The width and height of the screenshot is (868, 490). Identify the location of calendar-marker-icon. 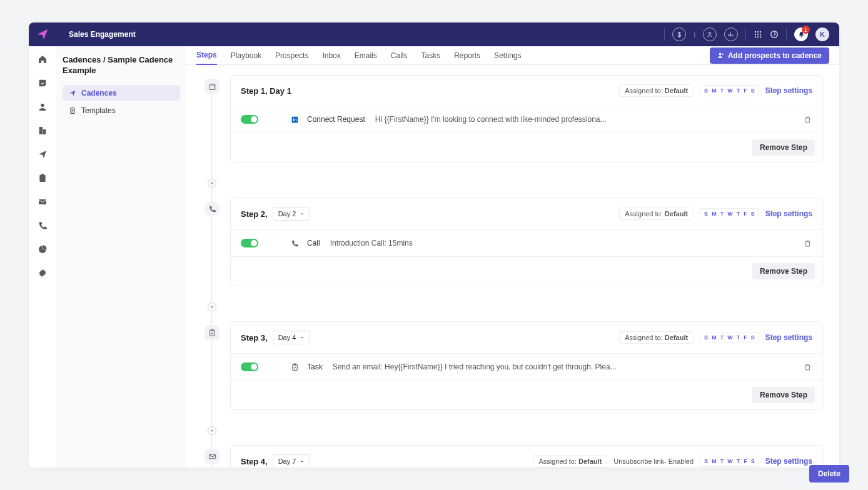
(212, 86).